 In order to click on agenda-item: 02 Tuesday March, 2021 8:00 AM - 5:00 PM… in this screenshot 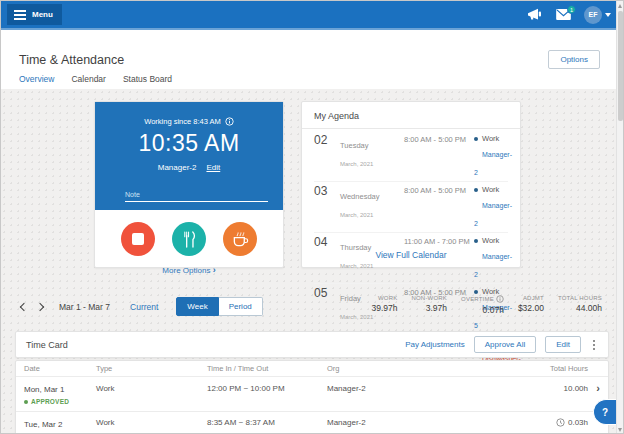, I will do `click(411, 156)`.